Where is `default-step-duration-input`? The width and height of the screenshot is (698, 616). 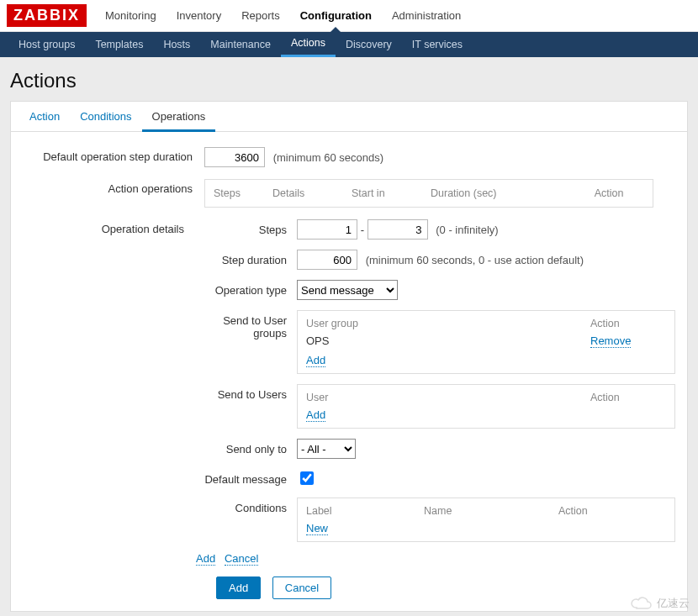
default-step-duration-input is located at coordinates (235, 157).